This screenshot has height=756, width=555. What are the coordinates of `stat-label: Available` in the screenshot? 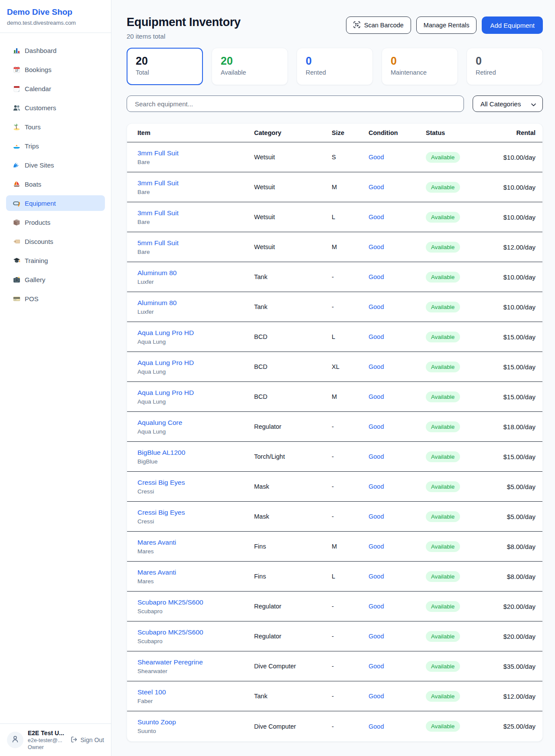 It's located at (250, 72).